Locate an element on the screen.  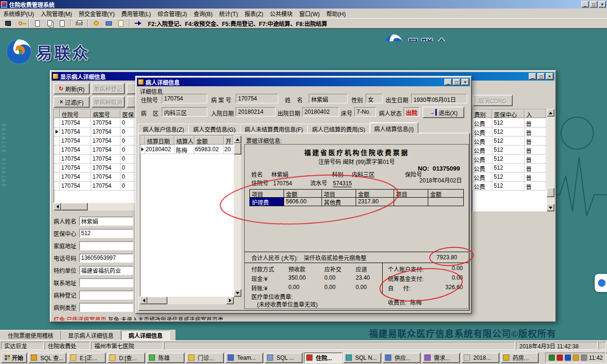
disease-register-field is located at coordinates (106, 295).